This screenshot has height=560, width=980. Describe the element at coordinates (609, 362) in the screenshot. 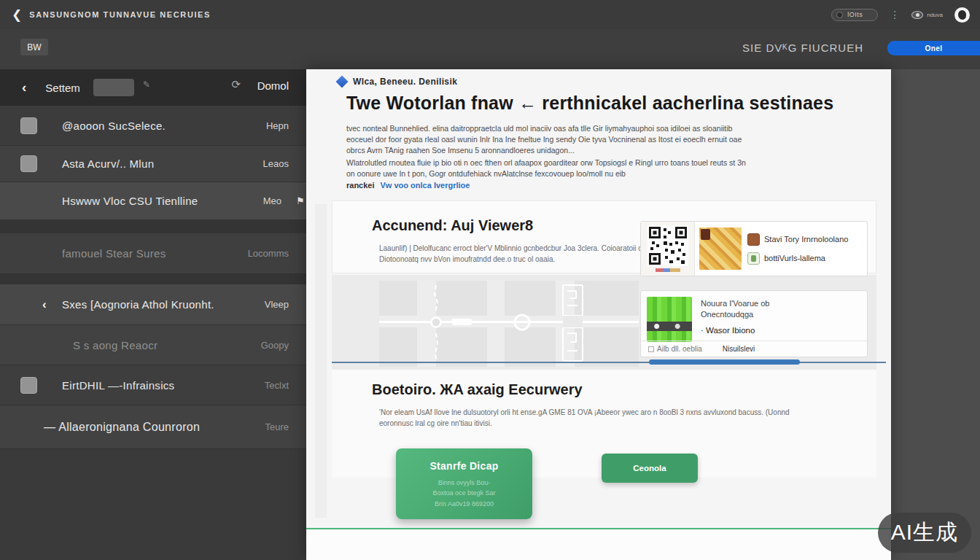

I see `horizontal-scrollbar-track` at that location.